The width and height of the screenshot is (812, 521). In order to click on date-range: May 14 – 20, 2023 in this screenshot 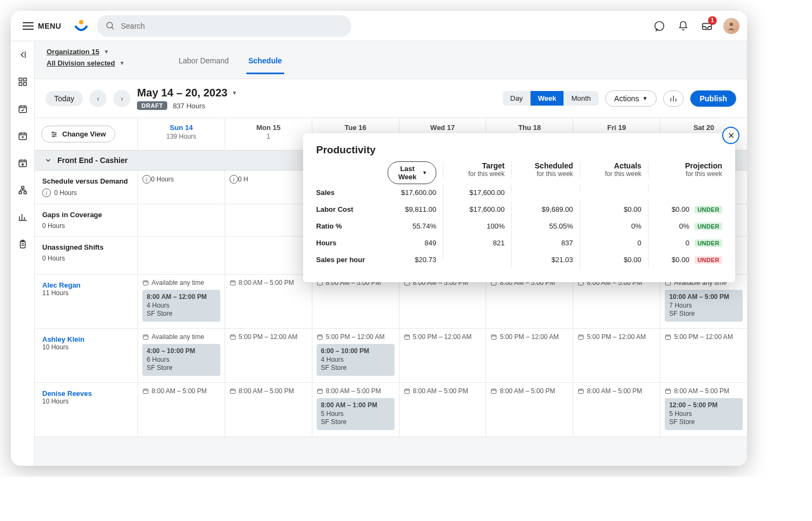, I will do `click(182, 93)`.